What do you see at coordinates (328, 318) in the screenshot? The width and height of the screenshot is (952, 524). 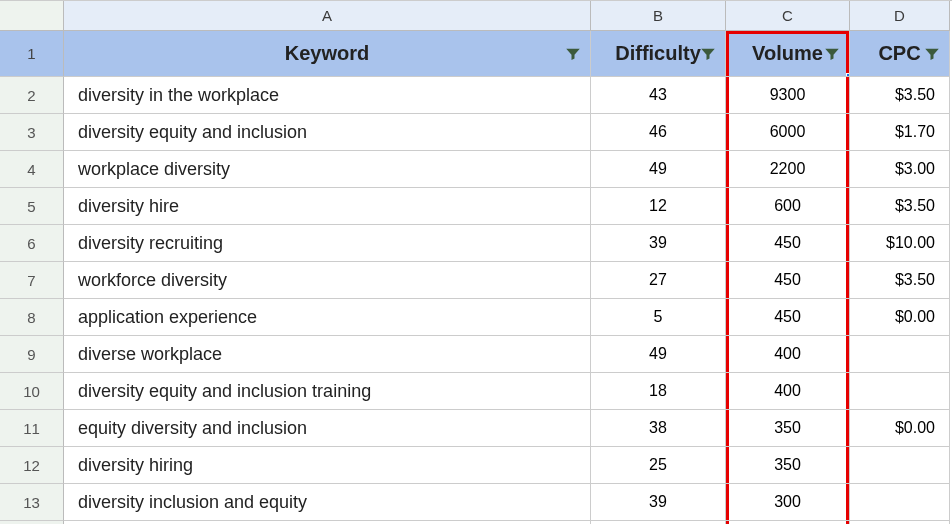 I see `cell-keyword: application experience` at bounding box center [328, 318].